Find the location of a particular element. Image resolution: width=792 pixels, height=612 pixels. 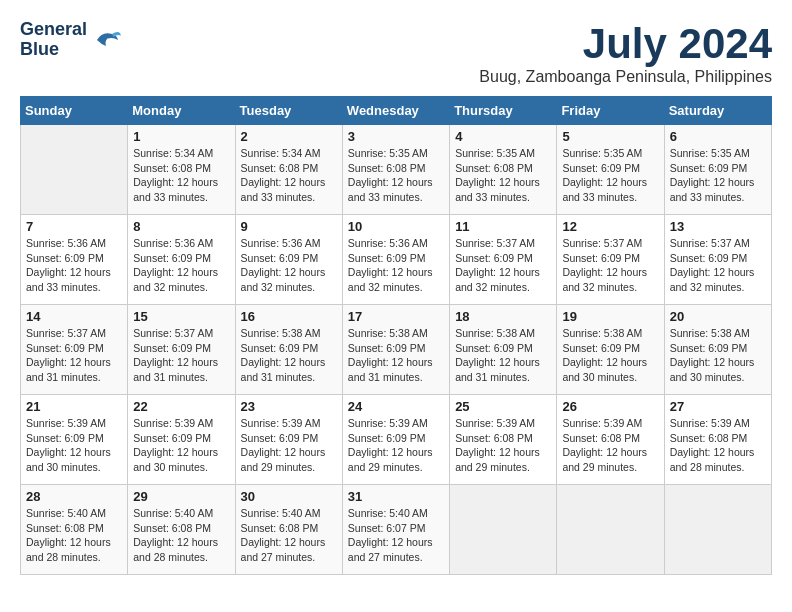

header-thursday: Thursday is located at coordinates (504, 111).